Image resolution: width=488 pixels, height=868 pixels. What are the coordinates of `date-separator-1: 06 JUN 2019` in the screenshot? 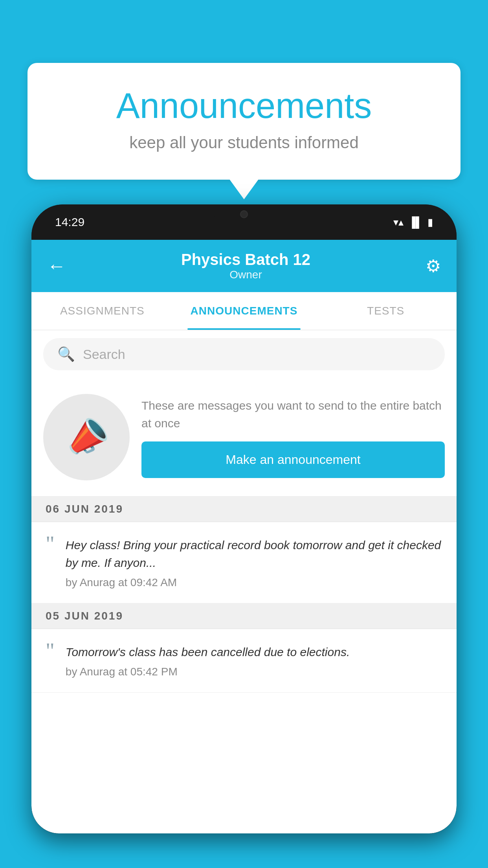 It's located at (244, 509).